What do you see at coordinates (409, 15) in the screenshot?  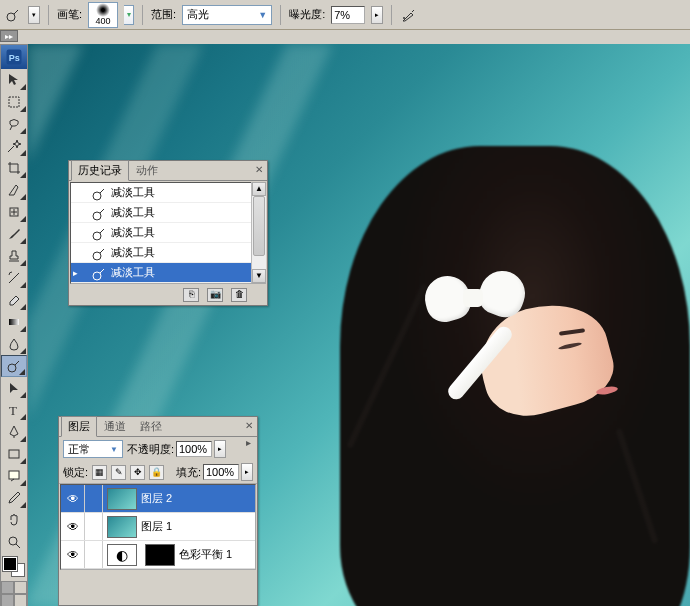 I see `airbrush-icon` at bounding box center [409, 15].